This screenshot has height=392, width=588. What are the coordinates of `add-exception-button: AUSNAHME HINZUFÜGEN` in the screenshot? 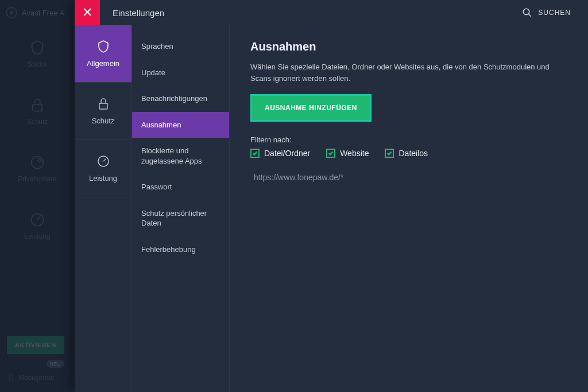 It's located at (311, 108).